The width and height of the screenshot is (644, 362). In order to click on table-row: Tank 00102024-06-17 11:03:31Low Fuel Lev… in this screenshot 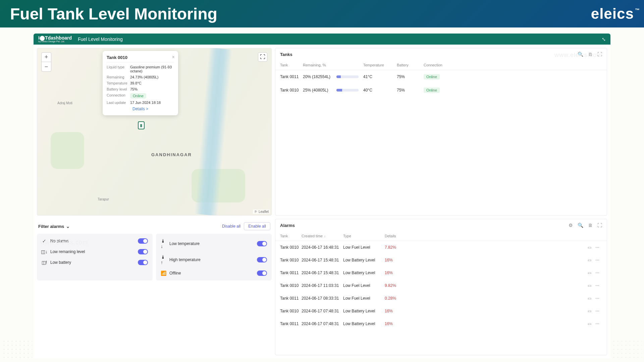, I will do `click(441, 286)`.